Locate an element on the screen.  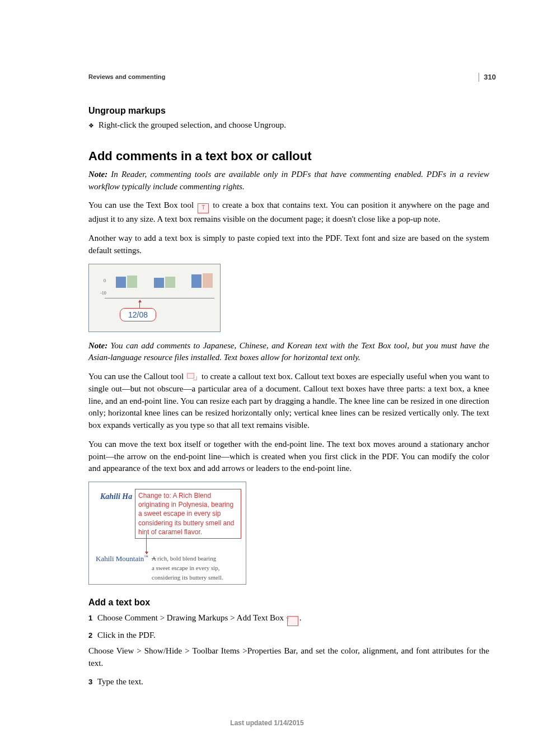
callout-leader-line is located at coordinates (140, 304).